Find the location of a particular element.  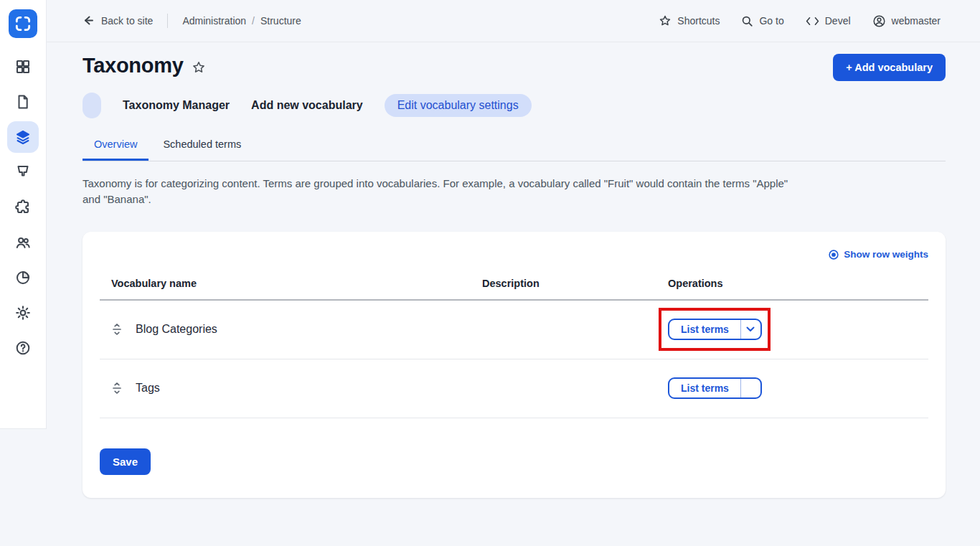

sidebar-item-content is located at coordinates (23, 102).